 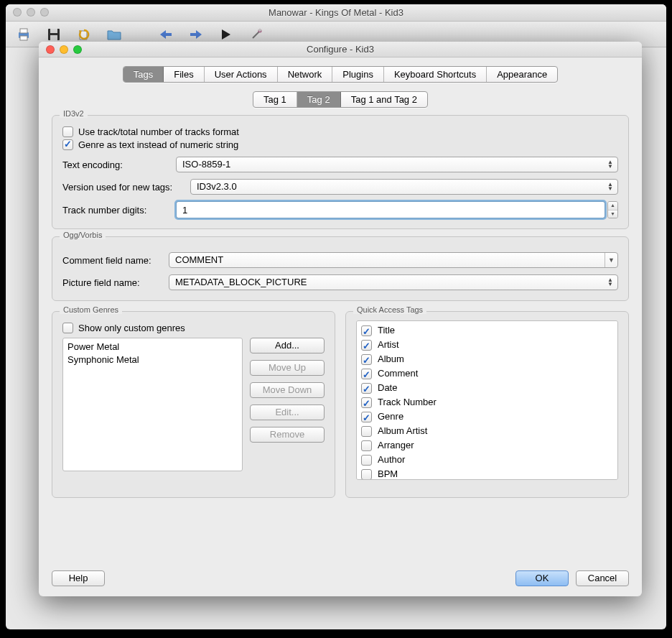 I want to click on dialog-title: Configure - Kid3, so click(x=340, y=49).